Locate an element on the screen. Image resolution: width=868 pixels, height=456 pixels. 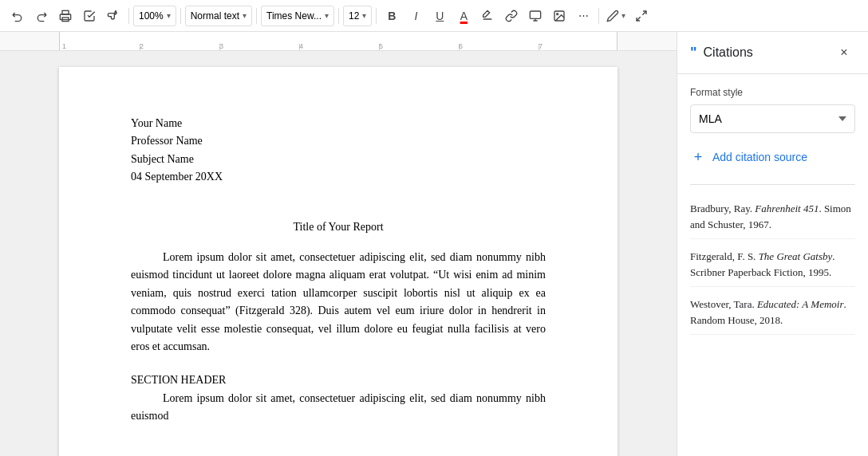
ruler-mark-5: 5 is located at coordinates (381, 46).